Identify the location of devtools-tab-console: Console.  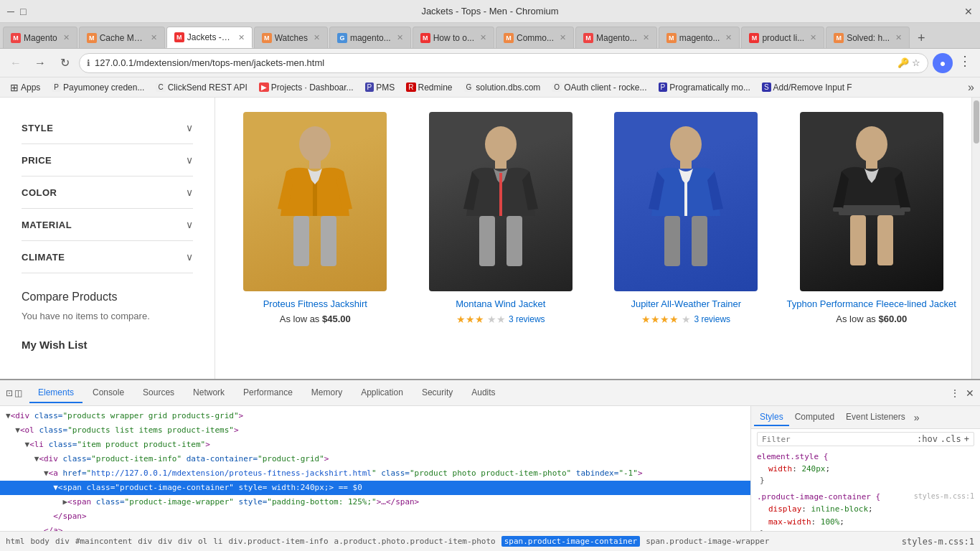
(108, 393).